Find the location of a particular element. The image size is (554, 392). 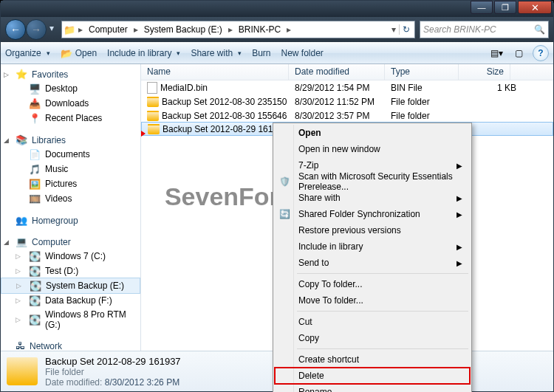

menu-item-send-to: Send to▶ is located at coordinates (372, 263).